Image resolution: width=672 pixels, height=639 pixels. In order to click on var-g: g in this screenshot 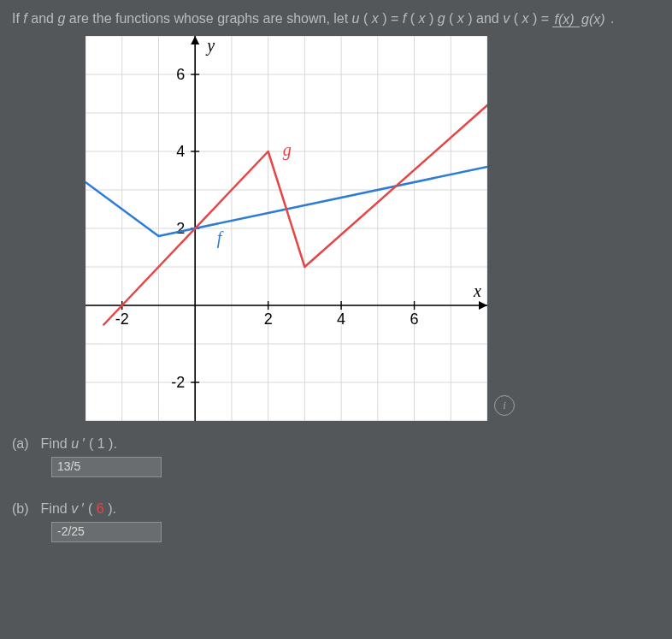, I will do `click(62, 19)`.